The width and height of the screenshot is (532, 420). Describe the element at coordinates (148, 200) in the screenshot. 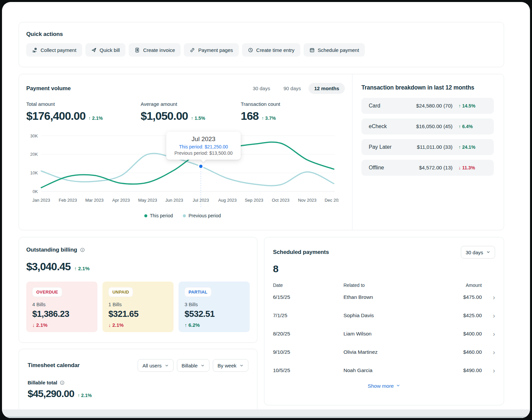

I see `svg-text: May 2023` at that location.